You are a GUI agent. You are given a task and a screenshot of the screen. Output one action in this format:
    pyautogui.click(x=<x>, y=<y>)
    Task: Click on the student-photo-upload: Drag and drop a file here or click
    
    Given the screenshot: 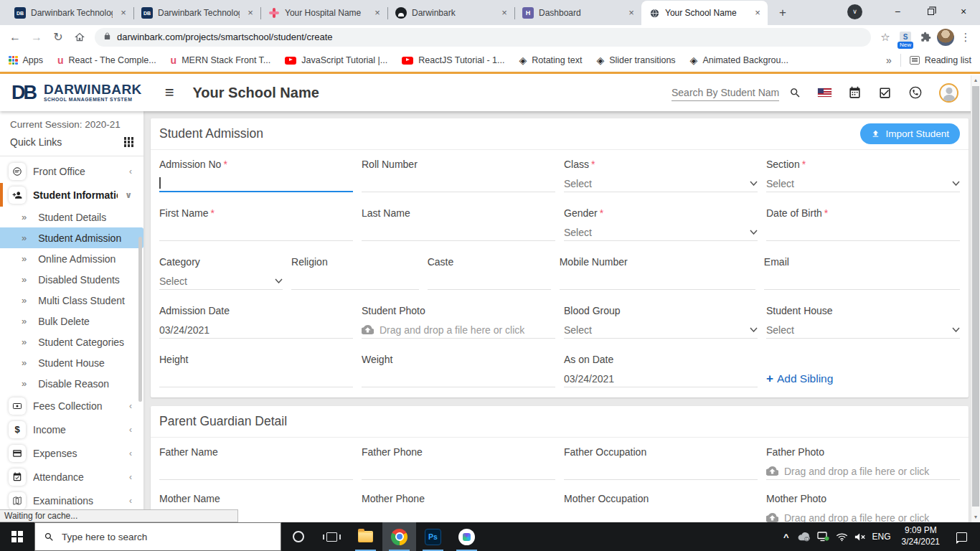 What is the action you would take?
    pyautogui.click(x=458, y=330)
    